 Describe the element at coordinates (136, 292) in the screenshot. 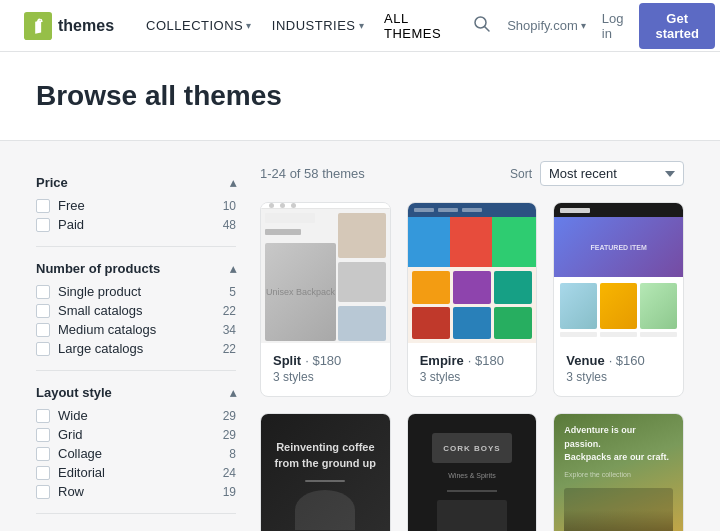

I see `filter-item-single-product: Single product 5` at that location.